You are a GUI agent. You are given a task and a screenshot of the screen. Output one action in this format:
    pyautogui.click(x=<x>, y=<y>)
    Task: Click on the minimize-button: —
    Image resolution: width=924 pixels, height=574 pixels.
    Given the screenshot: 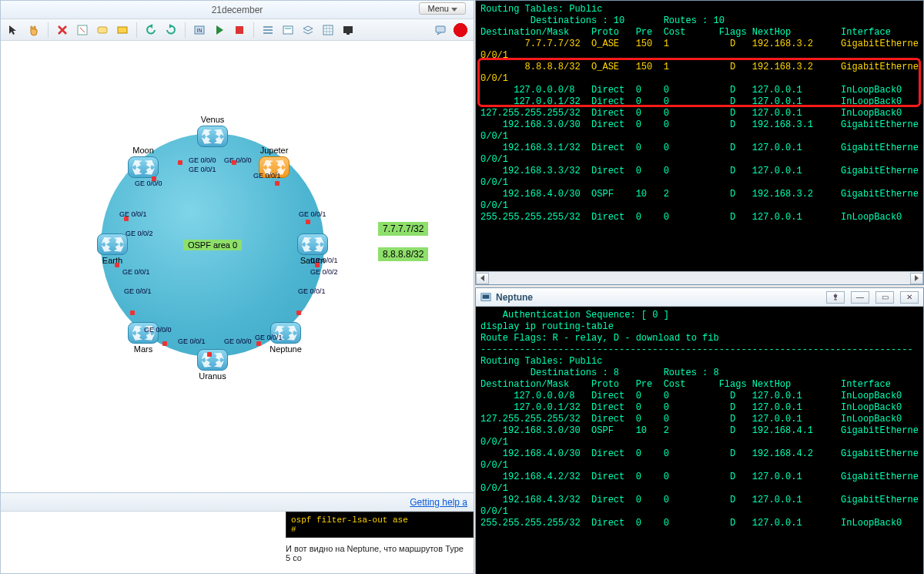 What is the action you would take?
    pyautogui.click(x=860, y=297)
    